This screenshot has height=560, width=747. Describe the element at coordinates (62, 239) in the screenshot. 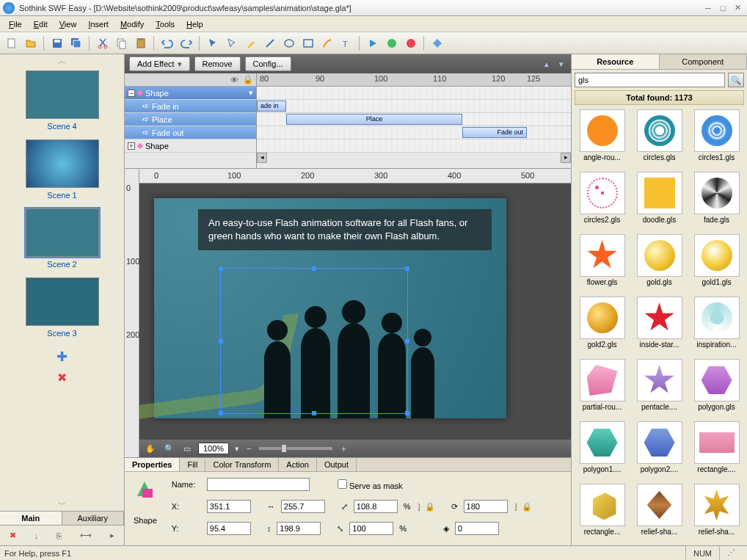

I see `scene-item: Scene 2` at that location.